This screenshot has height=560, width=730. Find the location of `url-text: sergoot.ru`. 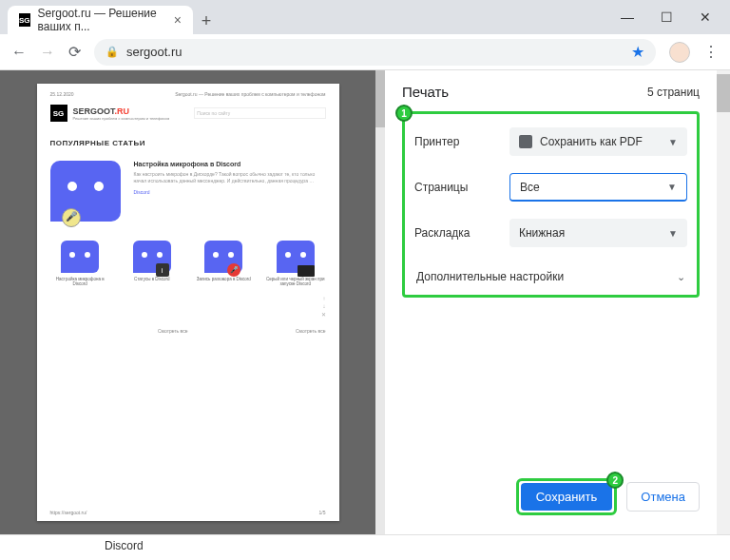

url-text: sergoot.ru is located at coordinates (154, 51).